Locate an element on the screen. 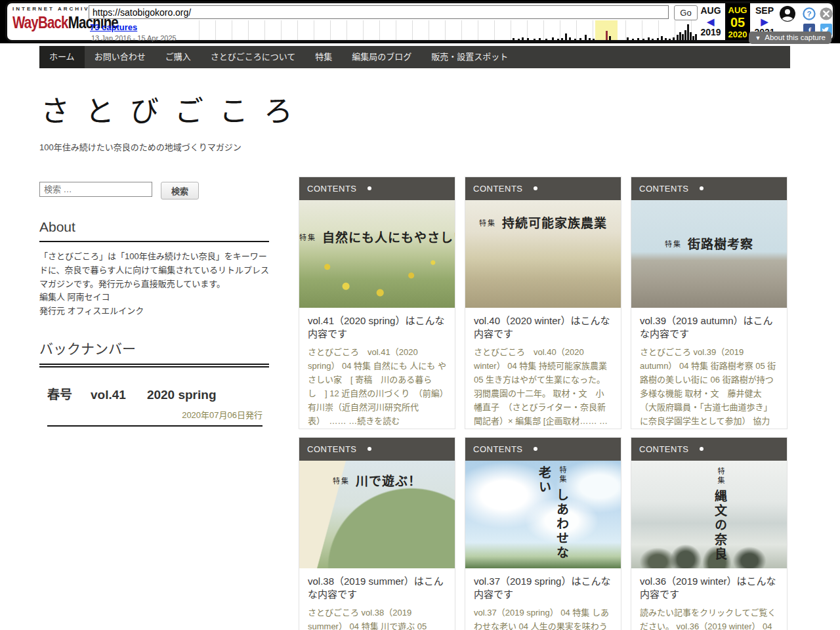 The width and height of the screenshot is (840, 630). search-button: 検索 is located at coordinates (180, 190).